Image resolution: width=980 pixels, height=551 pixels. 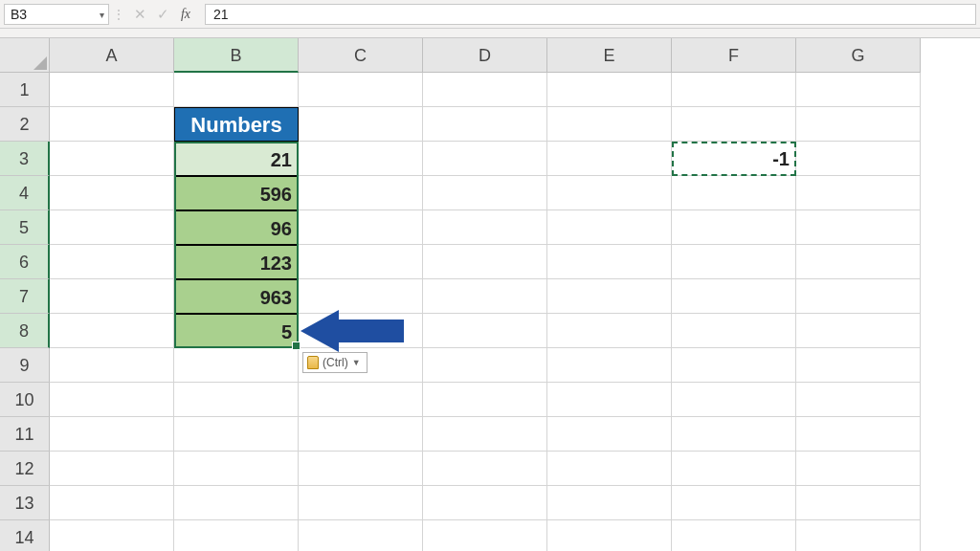 What do you see at coordinates (610, 331) in the screenshot?
I see `cell-E8` at bounding box center [610, 331].